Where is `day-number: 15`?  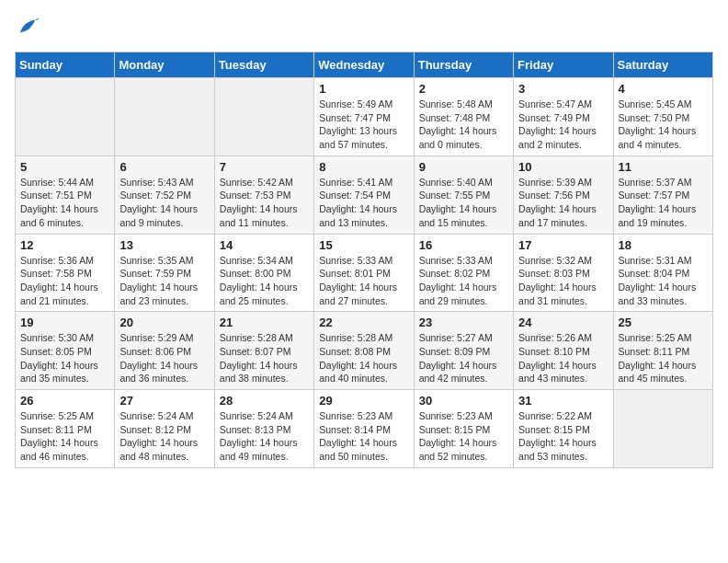 day-number: 15 is located at coordinates (364, 245).